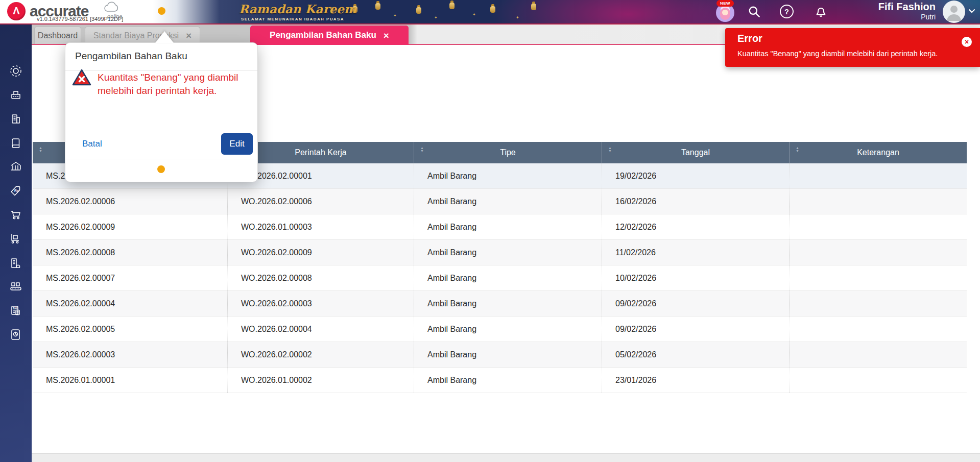  I want to click on sidebar-item-company-building-icon, so click(16, 119).